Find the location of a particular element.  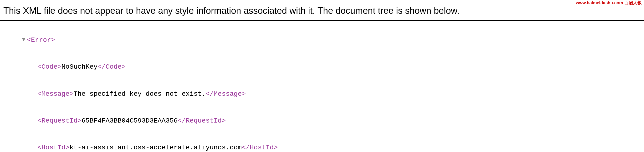

code-tag-close: </Code> is located at coordinates (112, 67).